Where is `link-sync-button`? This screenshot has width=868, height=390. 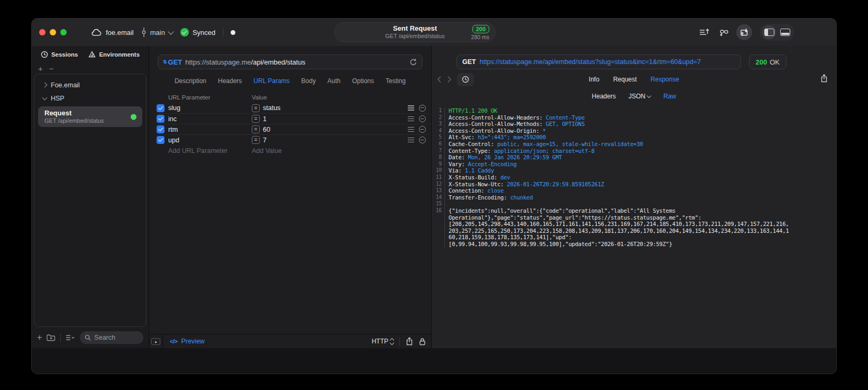 link-sync-button is located at coordinates (724, 32).